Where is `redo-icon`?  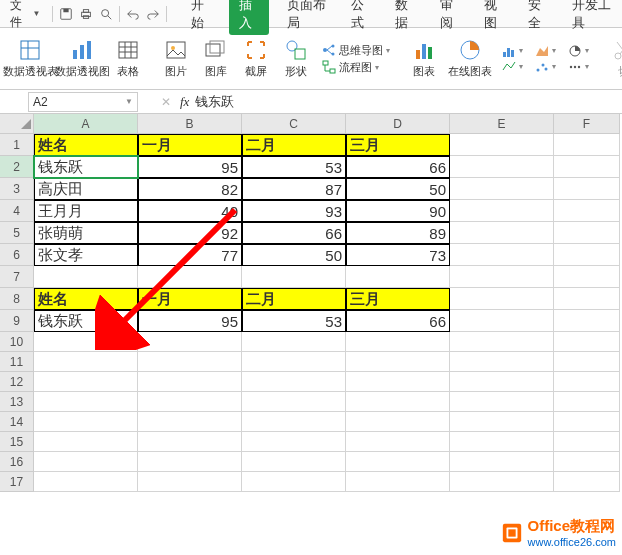
redo-icon is located at coordinates (153, 14).